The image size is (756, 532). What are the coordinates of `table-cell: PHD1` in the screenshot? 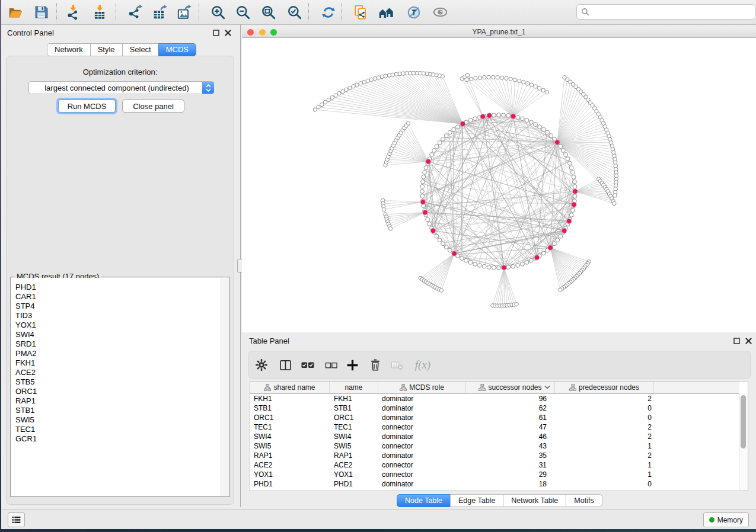 It's located at (354, 484).